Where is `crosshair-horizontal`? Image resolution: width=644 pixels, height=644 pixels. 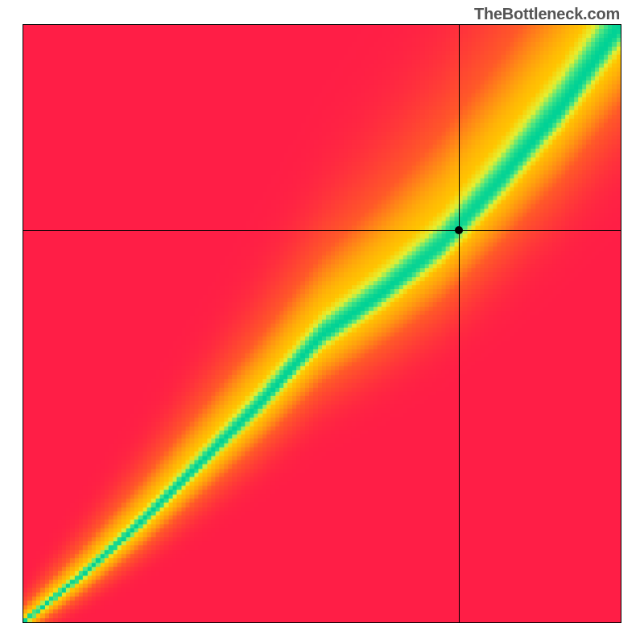 crosshair-horizontal is located at coordinates (322, 230).